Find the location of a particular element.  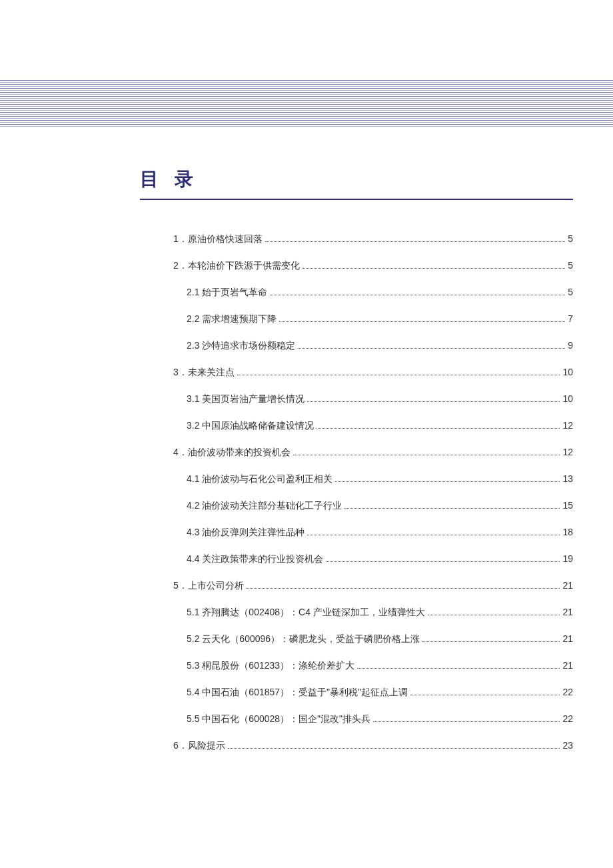

header-banner is located at coordinates (306, 103).